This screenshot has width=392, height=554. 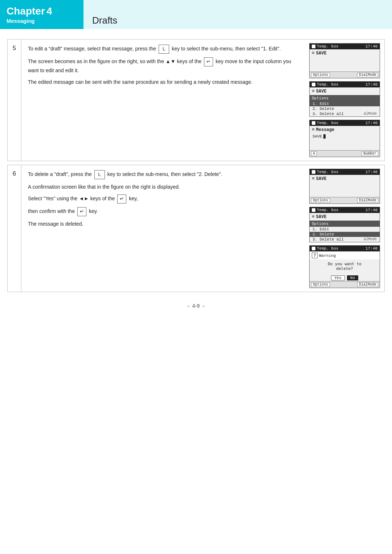 I want to click on almode-label-1: alMode, so click(x=370, y=114).